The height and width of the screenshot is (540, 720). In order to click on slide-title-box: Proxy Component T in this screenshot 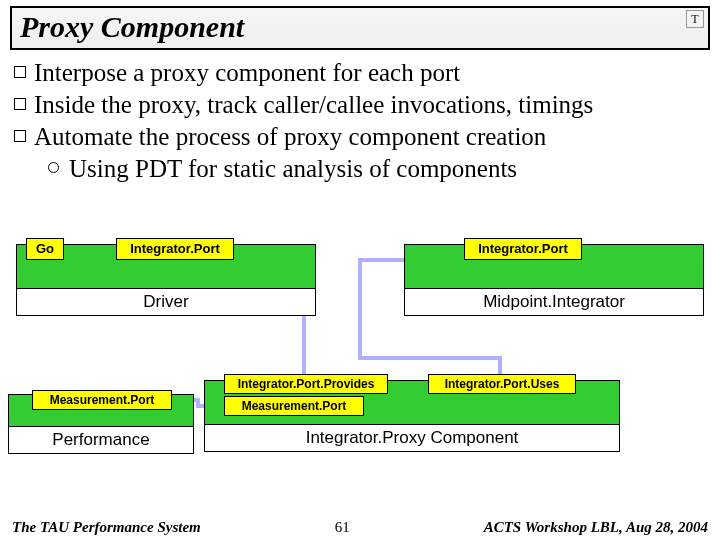, I will do `click(360, 28)`.